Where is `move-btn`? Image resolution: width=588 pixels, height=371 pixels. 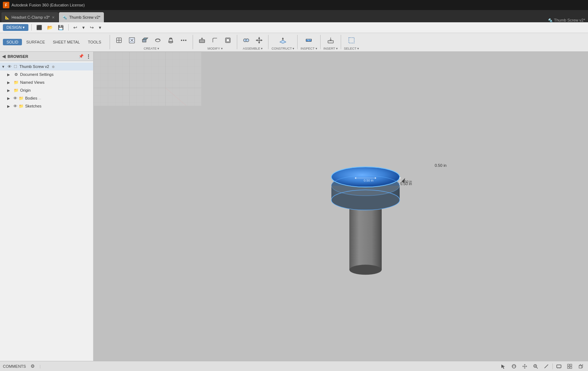
move-btn is located at coordinates (259, 40).